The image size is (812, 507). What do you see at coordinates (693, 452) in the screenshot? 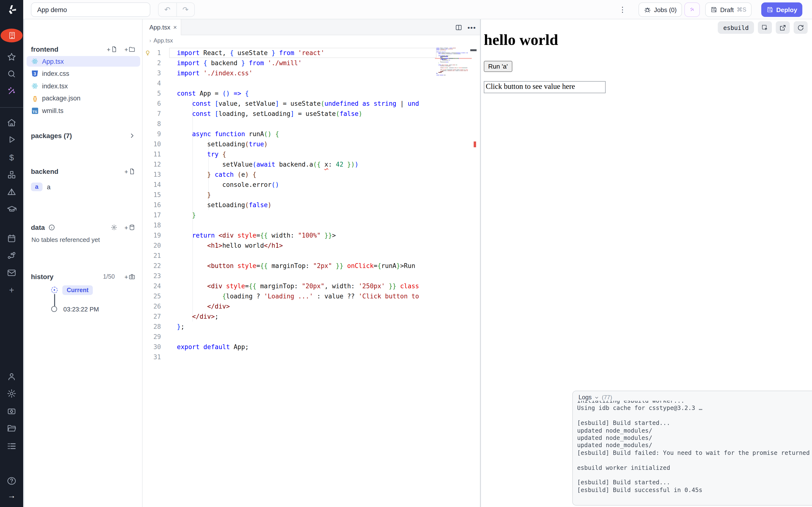
I see `logs-output: Initializing esbuild worker...Using idb …` at bounding box center [693, 452].